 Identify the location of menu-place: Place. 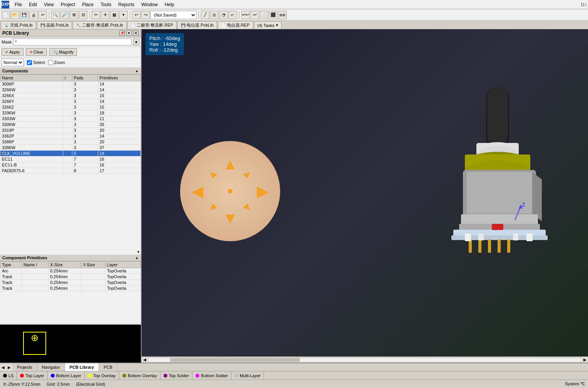
(88, 5).